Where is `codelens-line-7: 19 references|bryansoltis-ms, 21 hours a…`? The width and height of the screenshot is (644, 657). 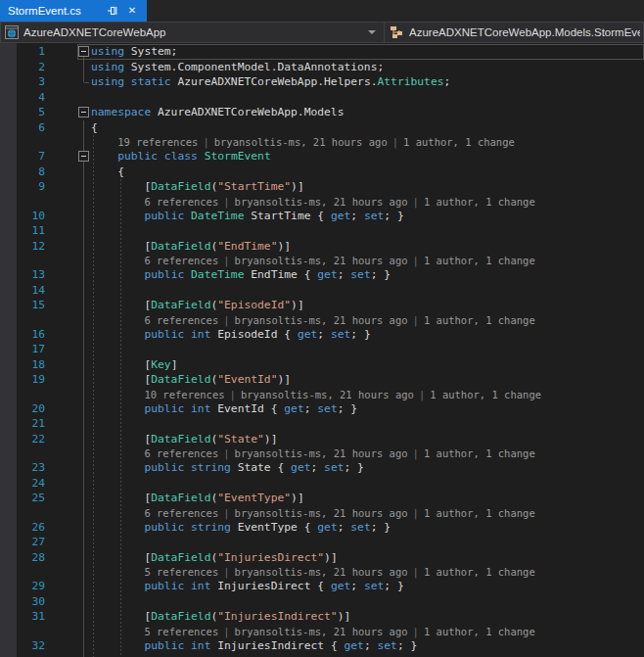 codelens-line-7: 19 references|bryansoltis-ms, 21 hours a… is located at coordinates (322, 142).